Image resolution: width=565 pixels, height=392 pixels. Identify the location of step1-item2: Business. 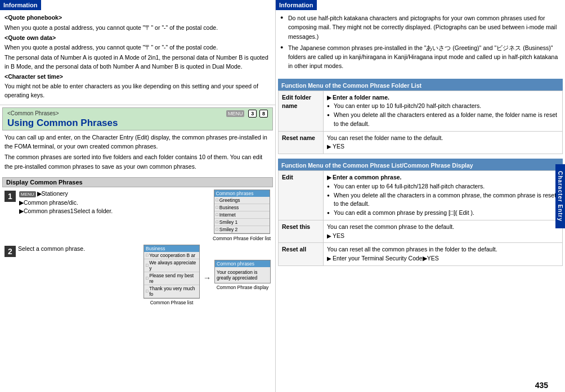
(242, 208).